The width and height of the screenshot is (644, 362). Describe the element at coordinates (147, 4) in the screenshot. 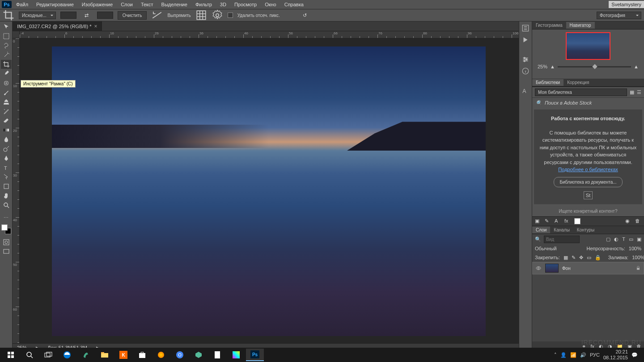

I see `menu-text: Текст` at that location.